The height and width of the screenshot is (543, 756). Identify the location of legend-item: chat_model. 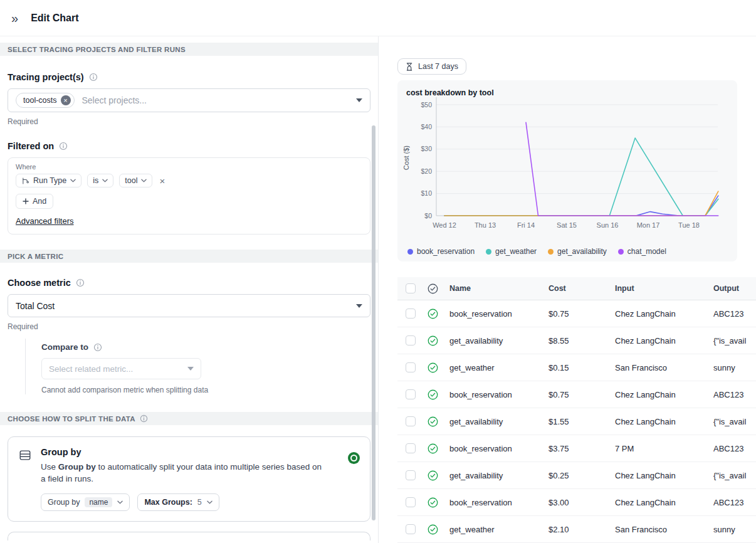
(642, 251).